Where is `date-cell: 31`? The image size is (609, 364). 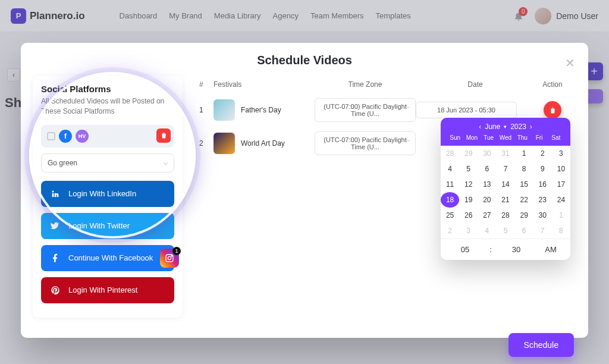
date-cell: 31 is located at coordinates (506, 153).